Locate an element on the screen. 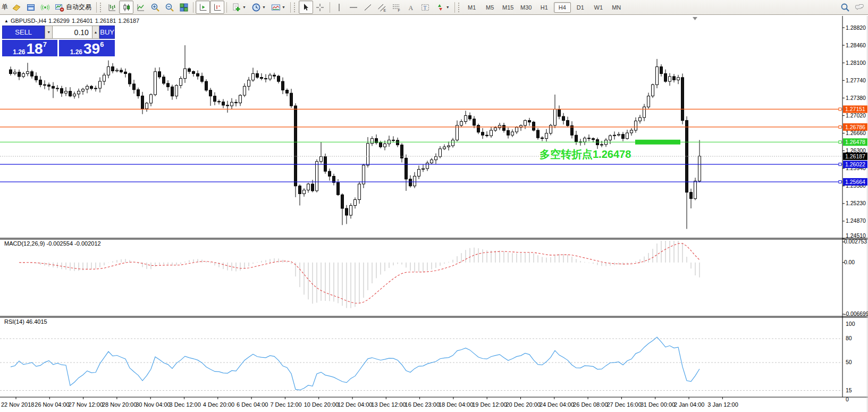 This screenshot has height=412, width=868. timeframe-H1: H1 is located at coordinates (544, 7).